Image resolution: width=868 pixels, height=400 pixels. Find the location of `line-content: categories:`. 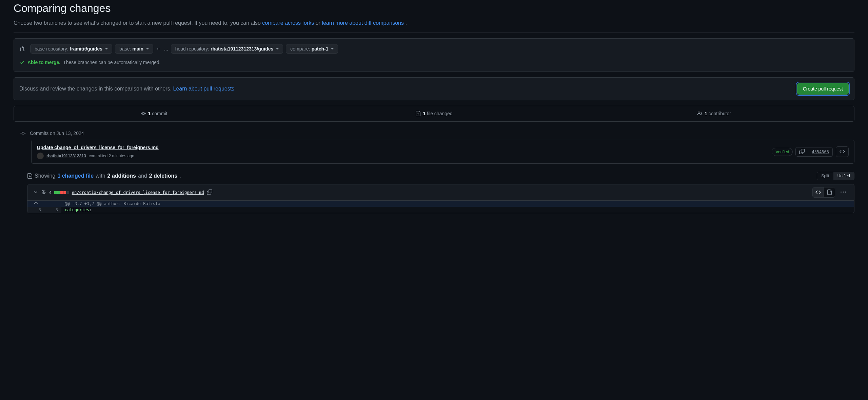

line-content: categories: is located at coordinates (458, 210).